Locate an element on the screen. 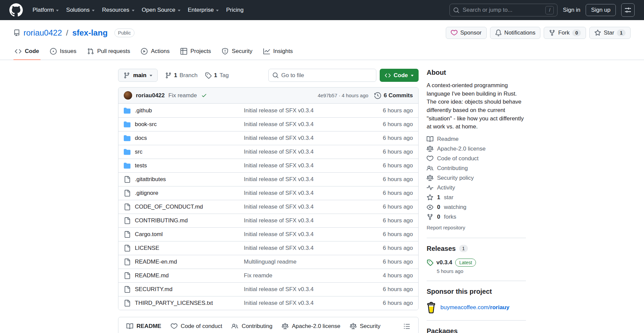 The height and width of the screenshot is (333, 644). file-name-link: README.md is located at coordinates (152, 276).